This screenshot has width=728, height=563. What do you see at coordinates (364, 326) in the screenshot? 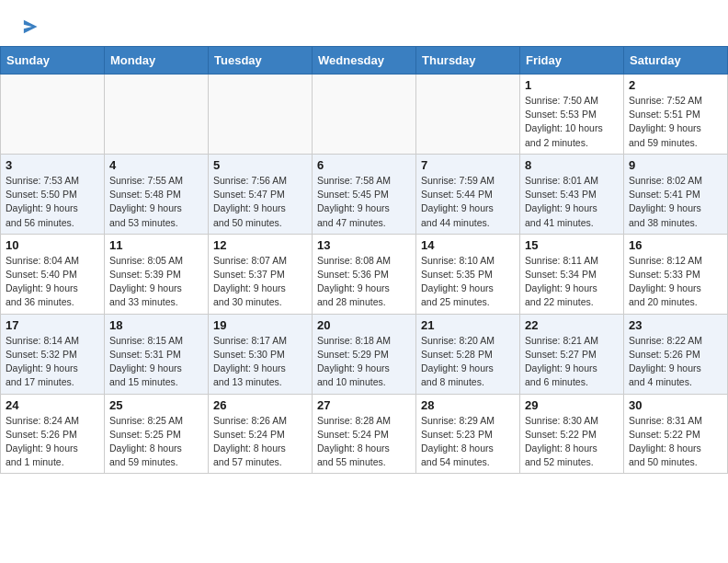
I see `day-number: 20` at bounding box center [364, 326].